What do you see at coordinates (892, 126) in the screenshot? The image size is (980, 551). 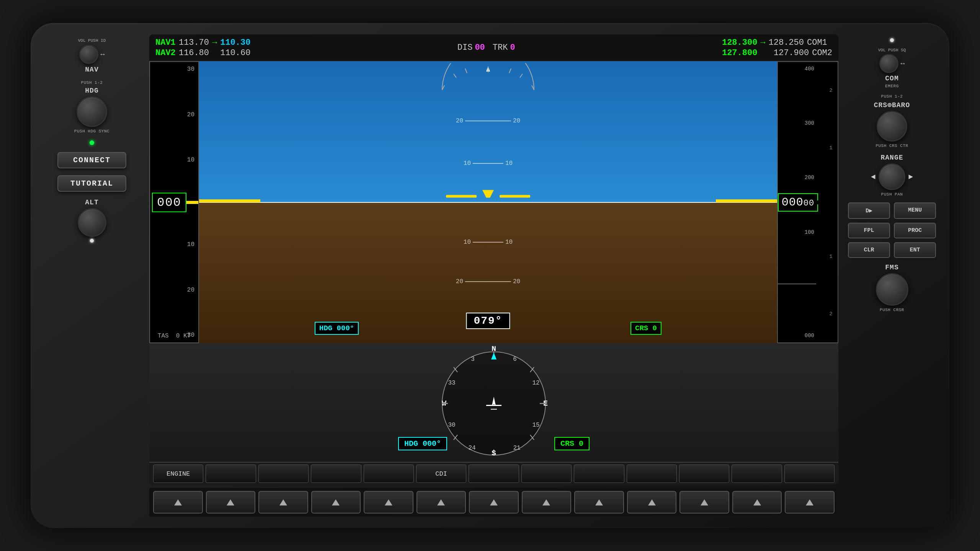 I see `crs-baro-knob` at bounding box center [892, 126].